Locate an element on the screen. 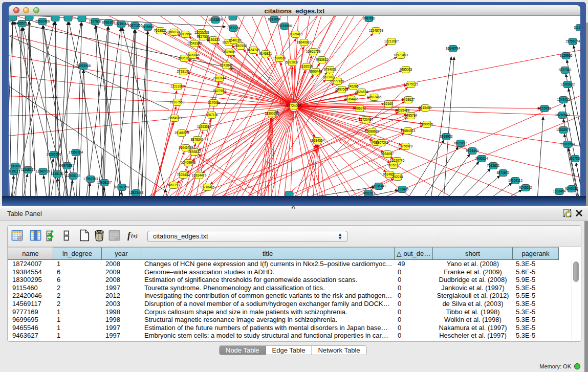  svg-text: 9146821 is located at coordinates (266, 53).